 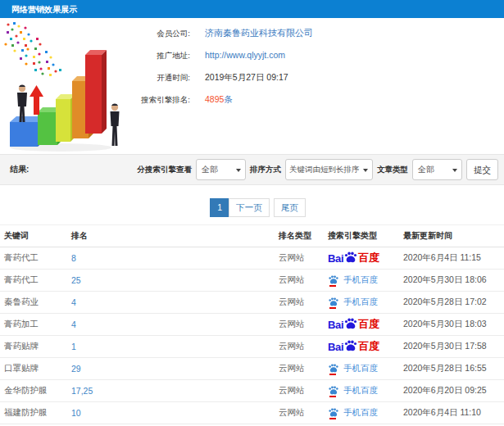 I want to click on table-row: 口罩贴牌 29 云网站 手机百度 2020年5月28日 16:55, so click(x=252, y=369).